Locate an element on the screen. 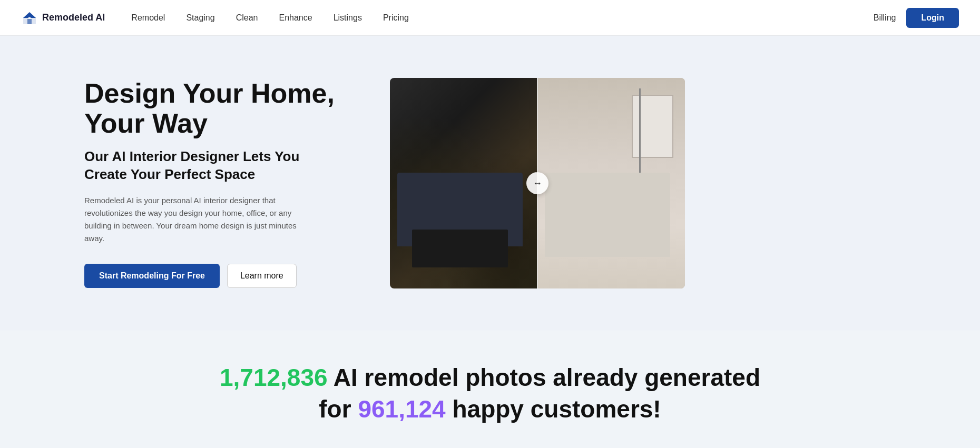  before-after-comparison: ↔ is located at coordinates (537, 183).